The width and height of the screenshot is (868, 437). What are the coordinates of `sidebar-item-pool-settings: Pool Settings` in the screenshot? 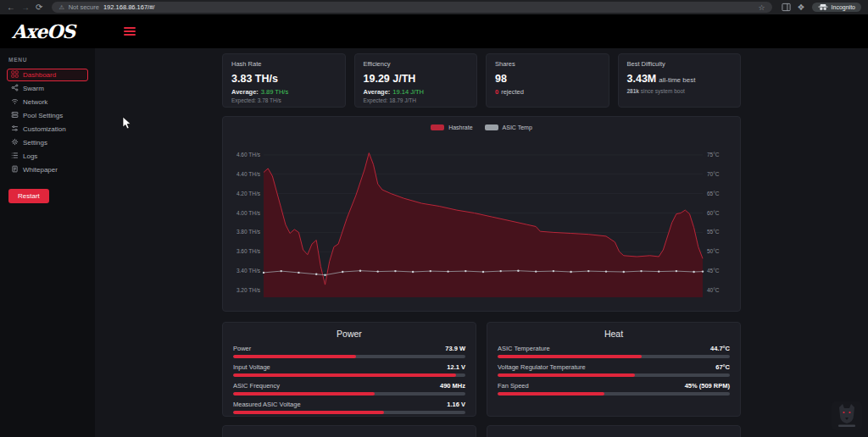 It's located at (47, 115).